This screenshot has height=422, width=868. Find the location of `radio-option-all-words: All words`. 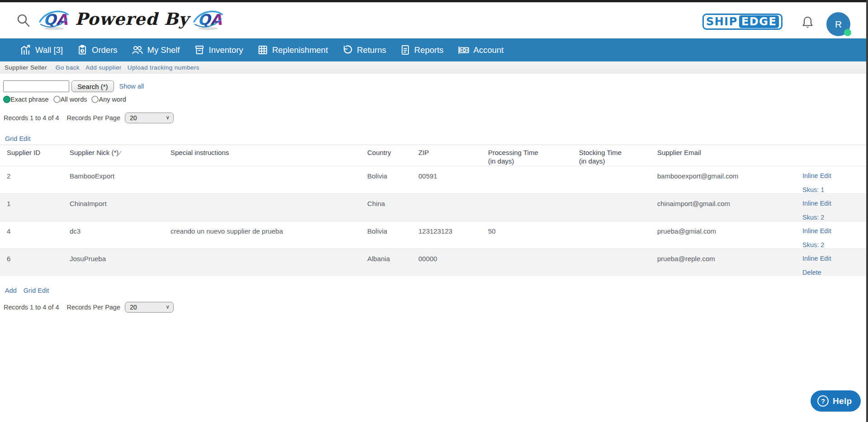

radio-option-all-words: All words is located at coordinates (71, 99).